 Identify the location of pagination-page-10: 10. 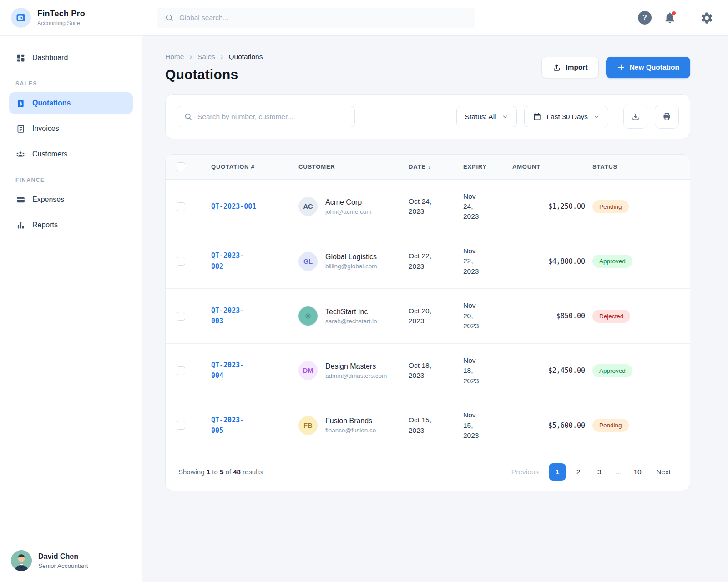
(637, 472).